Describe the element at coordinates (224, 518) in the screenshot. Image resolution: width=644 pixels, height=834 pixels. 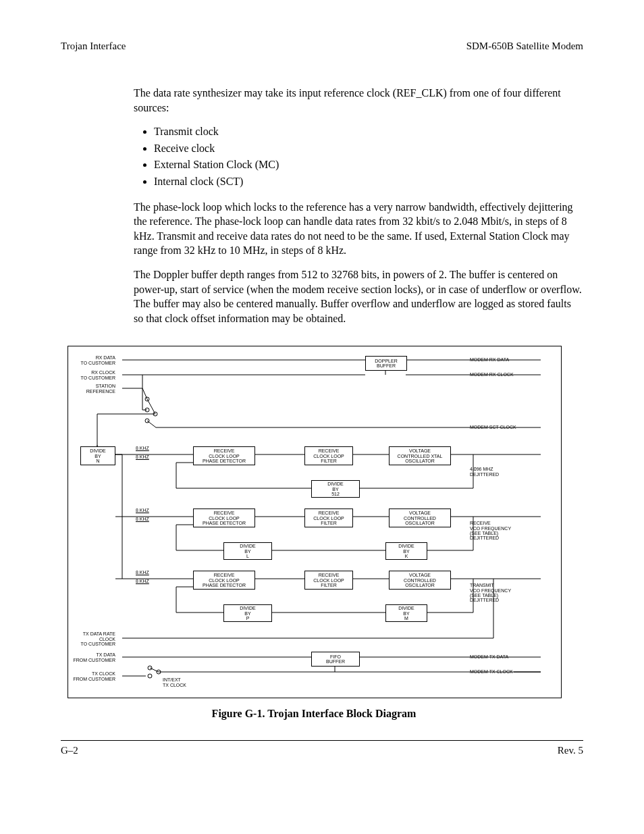
I see `box-rcv-pd-2: RECEIVE CLOCK LOOP PHASE DETECTOR` at that location.